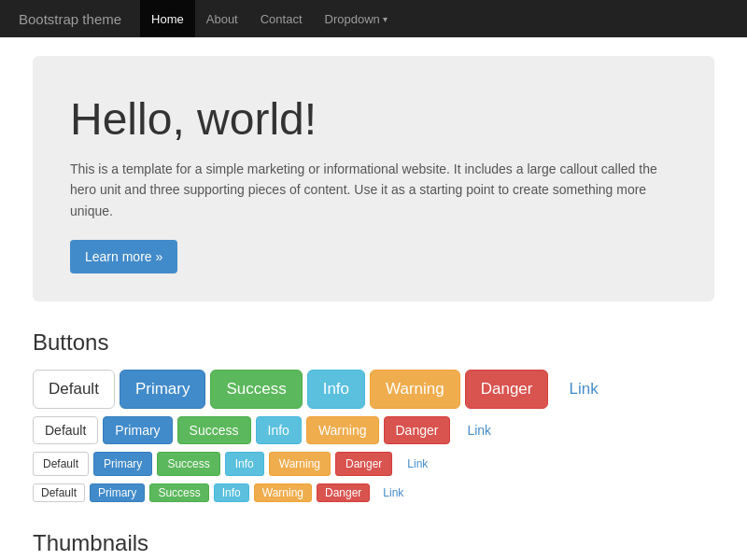 The image size is (747, 560). Describe the element at coordinates (343, 430) in the screenshot. I see `btn-warning-md: Warning` at that location.